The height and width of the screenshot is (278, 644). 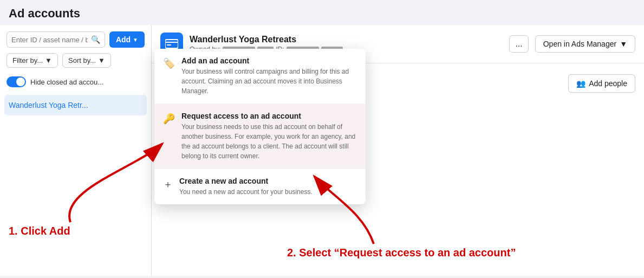 What do you see at coordinates (269, 76) in the screenshot?
I see `dropdown-item-add-content: Add an ad account Your business will con…` at bounding box center [269, 76].